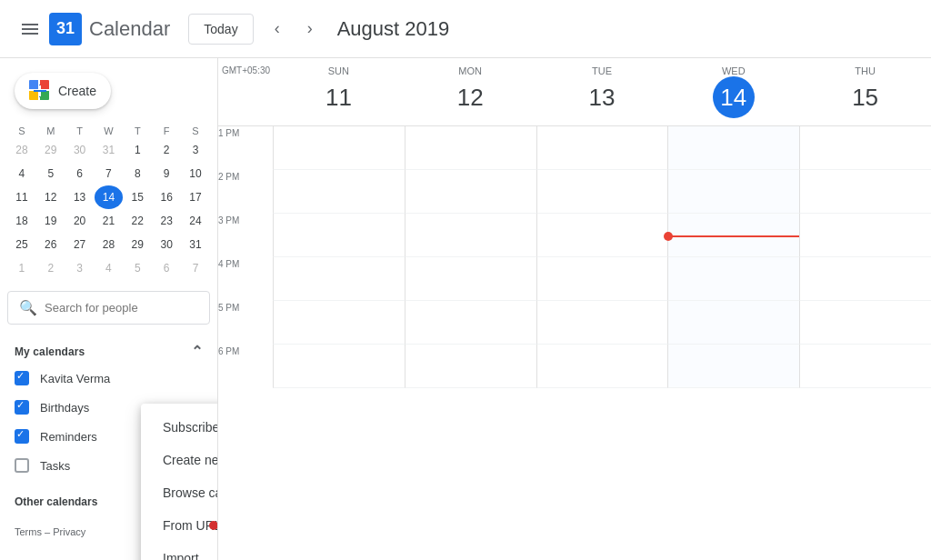  Describe the element at coordinates (166, 197) in the screenshot. I see `mini-cal-day: 16` at that location.